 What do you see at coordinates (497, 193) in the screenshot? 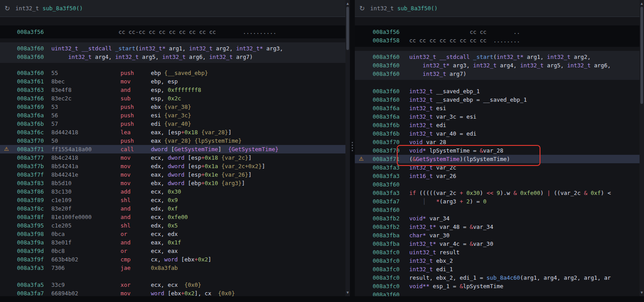
I see `code-row: 008a3fa3if (((((var_2c + 0x30) << 9).w &…` at bounding box center [497, 193].